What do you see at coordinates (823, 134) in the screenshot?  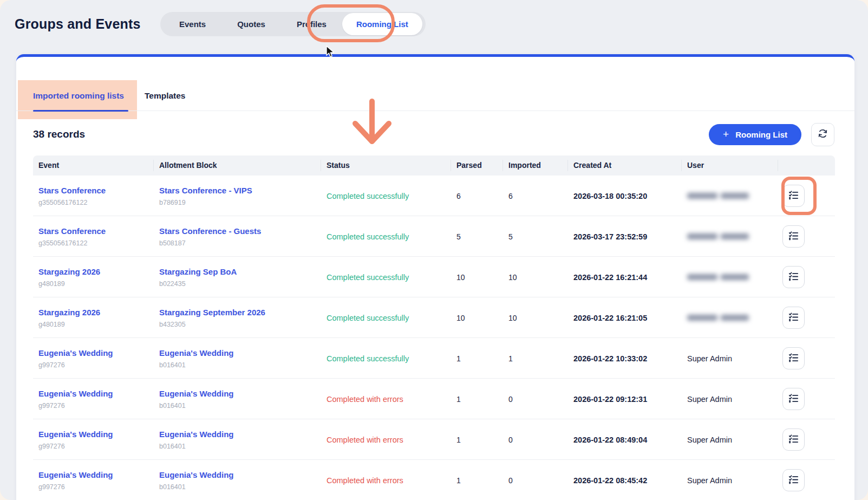 I see `refresh-icon` at bounding box center [823, 134].